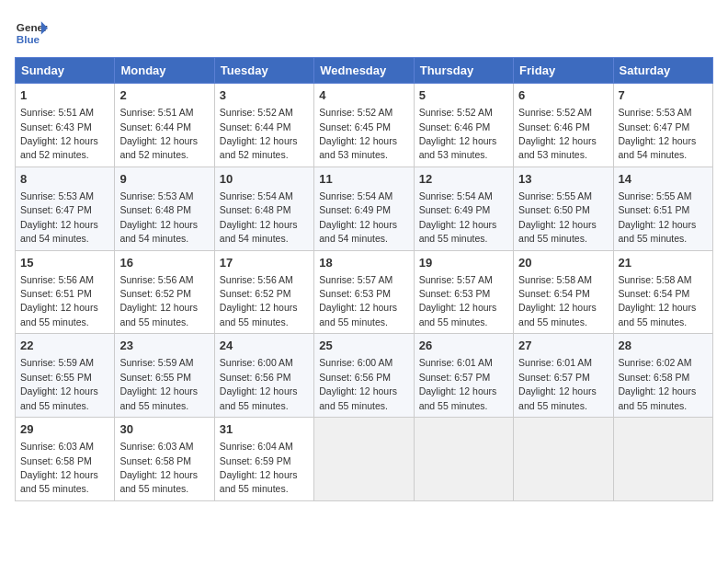  Describe the element at coordinates (358, 133) in the screenshot. I see `day-info: Sunrise: 5:52 AMSunset: 6:45 PMDaylight:…` at that location.